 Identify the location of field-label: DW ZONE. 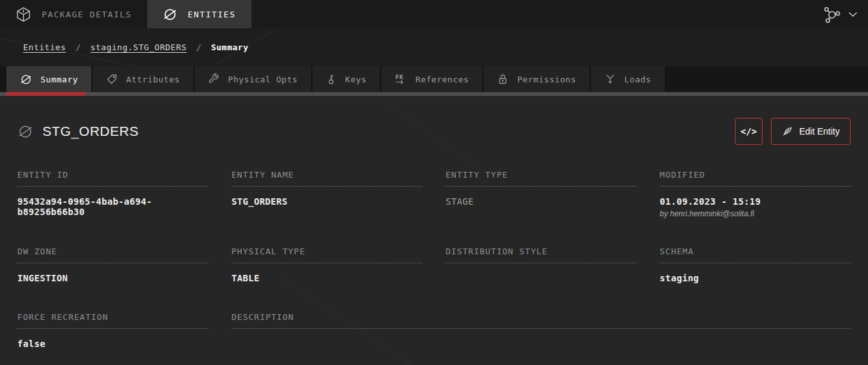
(113, 255).